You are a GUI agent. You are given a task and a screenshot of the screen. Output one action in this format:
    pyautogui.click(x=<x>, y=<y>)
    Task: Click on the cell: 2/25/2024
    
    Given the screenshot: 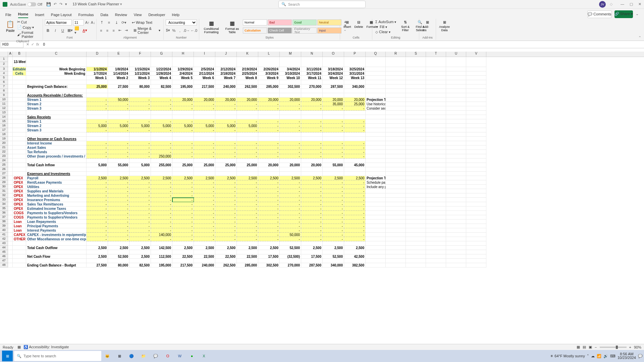 What is the action you would take?
    pyautogui.click(x=248, y=74)
    